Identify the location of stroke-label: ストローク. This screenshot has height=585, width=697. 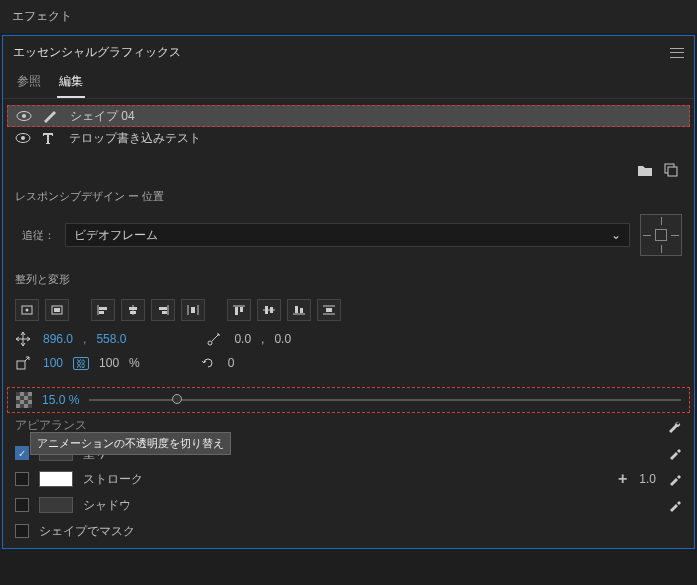
(346, 480).